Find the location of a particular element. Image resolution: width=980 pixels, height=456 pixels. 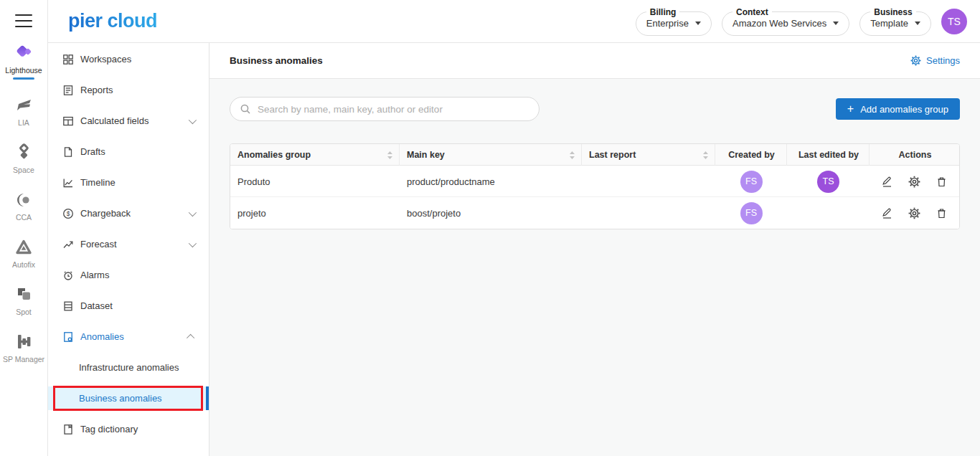

sidebar-item-label: Workspaces is located at coordinates (106, 59).